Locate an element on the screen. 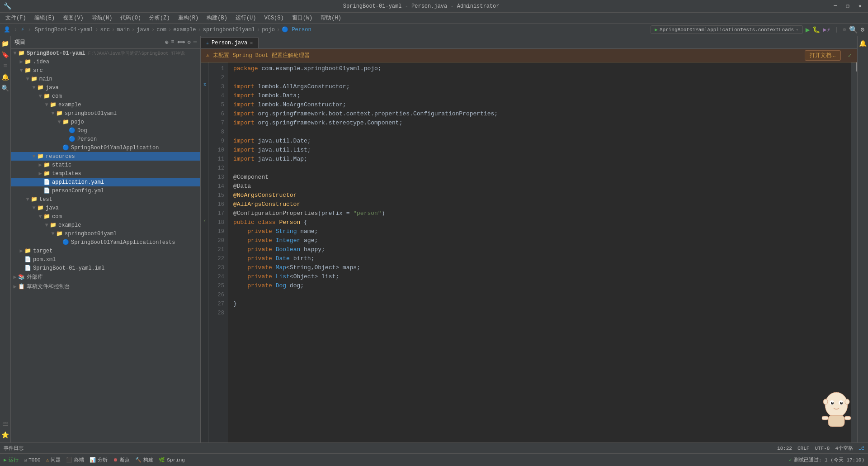 This screenshot has height=466, width=868. status-event-log: 事件日志 is located at coordinates (14, 448).